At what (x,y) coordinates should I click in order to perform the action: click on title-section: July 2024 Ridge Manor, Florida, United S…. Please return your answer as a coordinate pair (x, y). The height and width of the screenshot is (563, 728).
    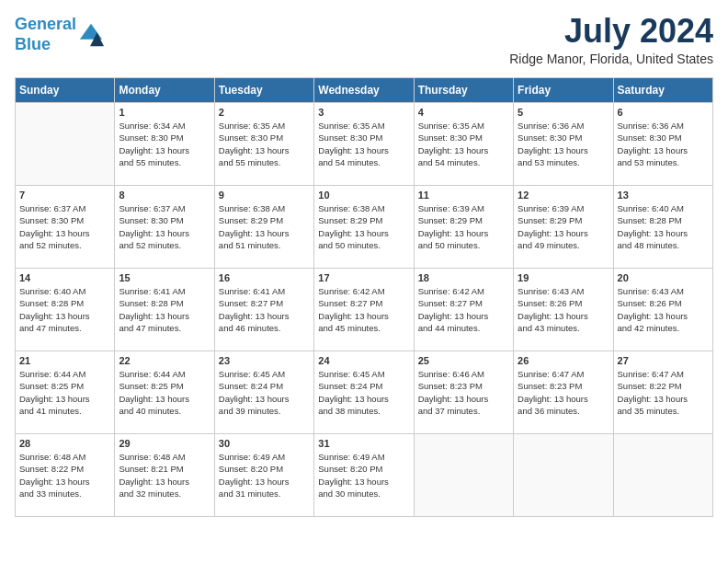
    Looking at the image, I should click on (611, 40).